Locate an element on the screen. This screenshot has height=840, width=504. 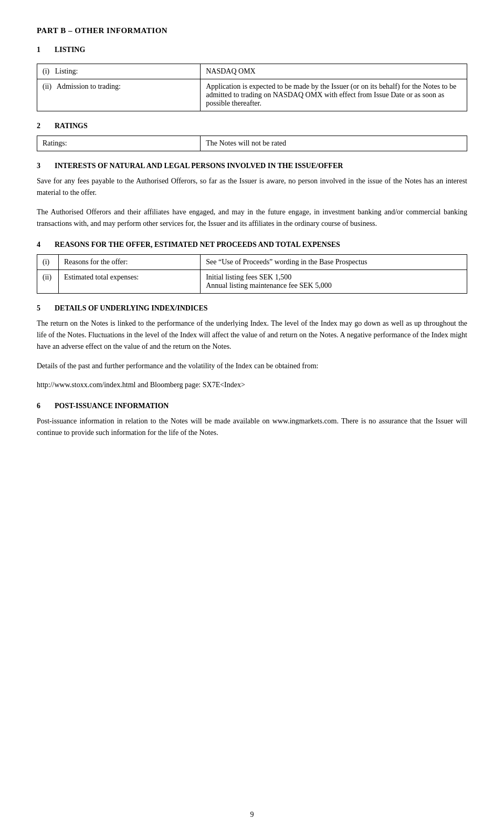
part-title: PART B – OTHER INFORMATION is located at coordinates (252, 30).